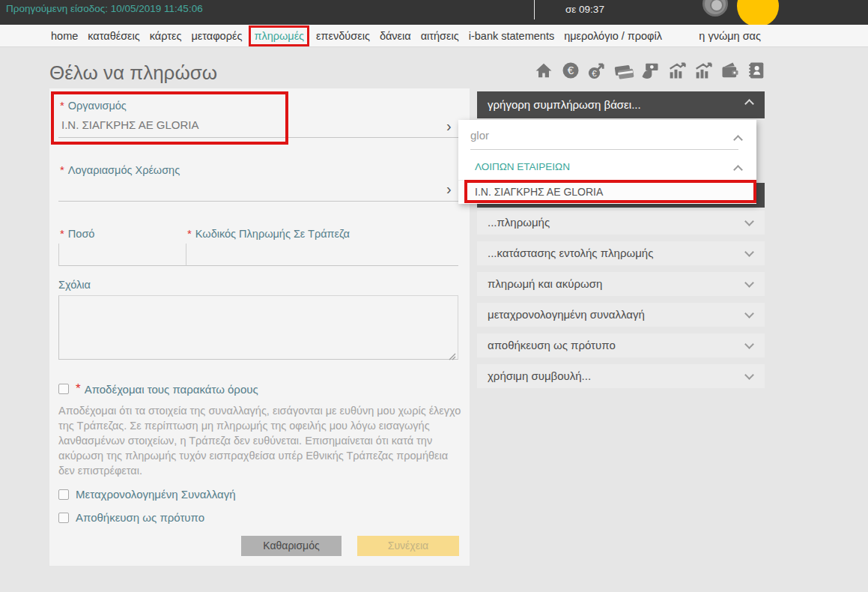  Describe the element at coordinates (140, 517) in the screenshot. I see `save-template-label: Αποθήκευση ως πρότυπο` at that location.